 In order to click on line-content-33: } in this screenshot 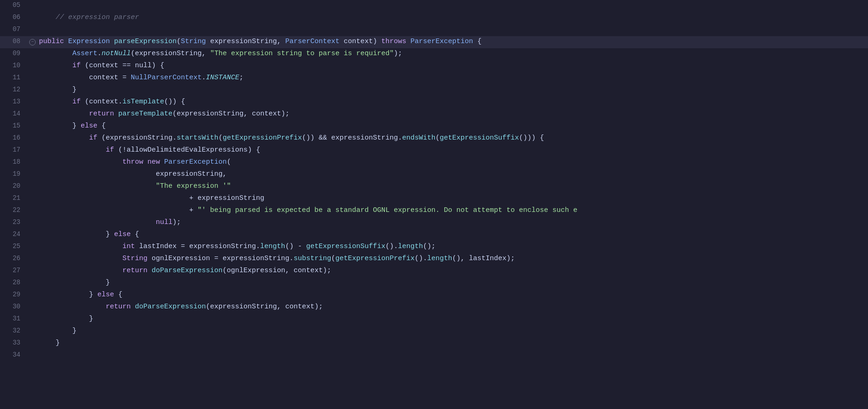, I will do `click(453, 343)`.